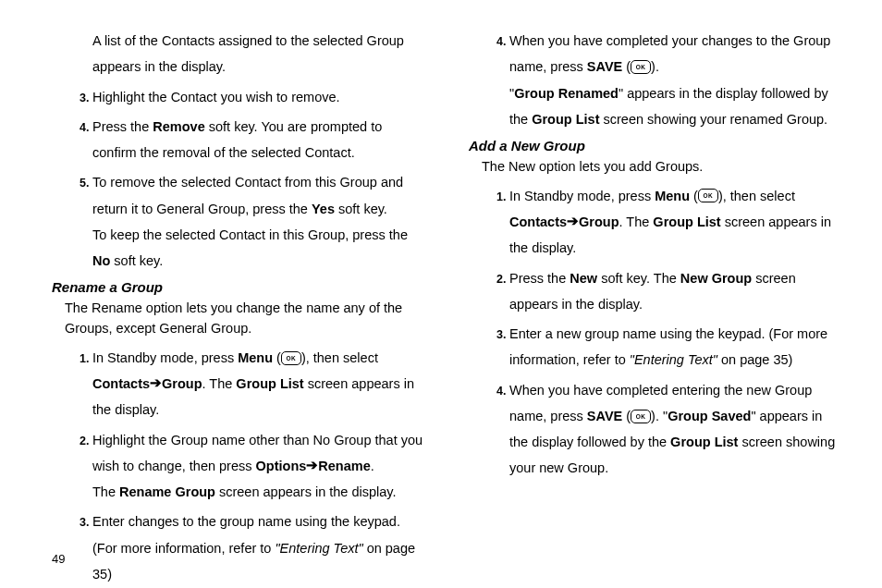 Image resolution: width=882 pixels, height=588 pixels. Describe the element at coordinates (677, 429) in the screenshot. I see `add-step-4: When you have completed entering the new…` at that location.